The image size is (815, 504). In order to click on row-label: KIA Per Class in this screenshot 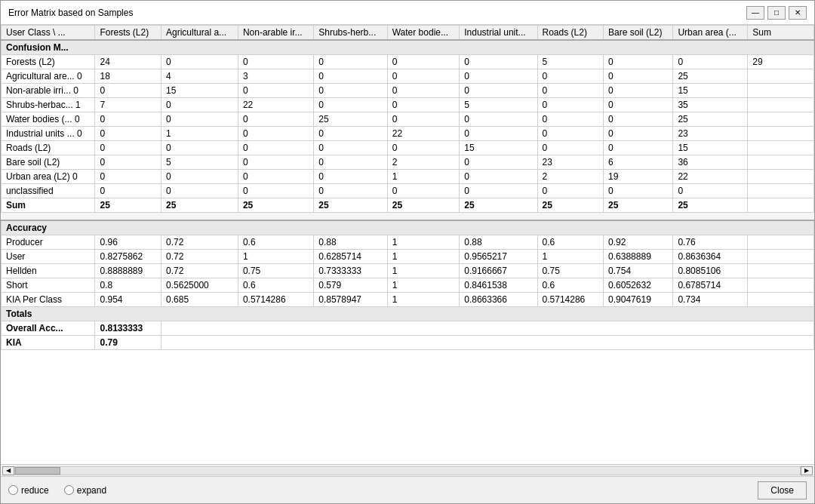, I will do `click(48, 299)`.